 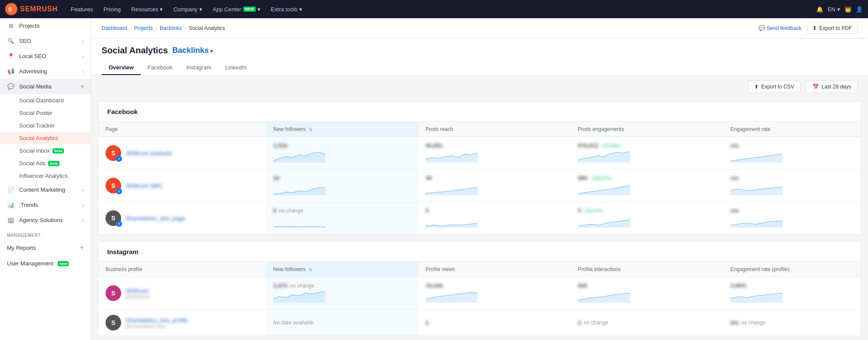 I want to click on sidebar-item-my-reports: My Reports +, so click(x=45, y=248).